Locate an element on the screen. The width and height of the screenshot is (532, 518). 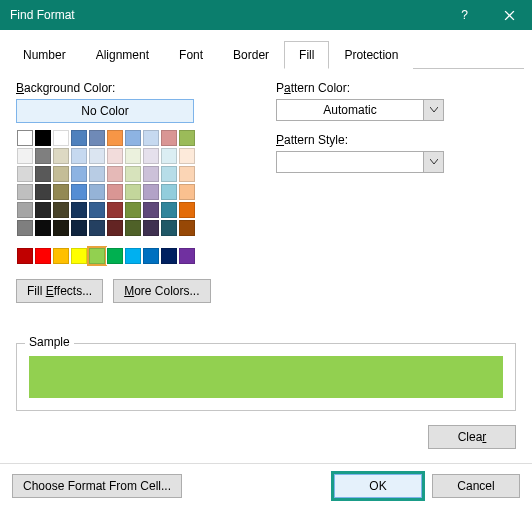
close-button is located at coordinates (510, 15).